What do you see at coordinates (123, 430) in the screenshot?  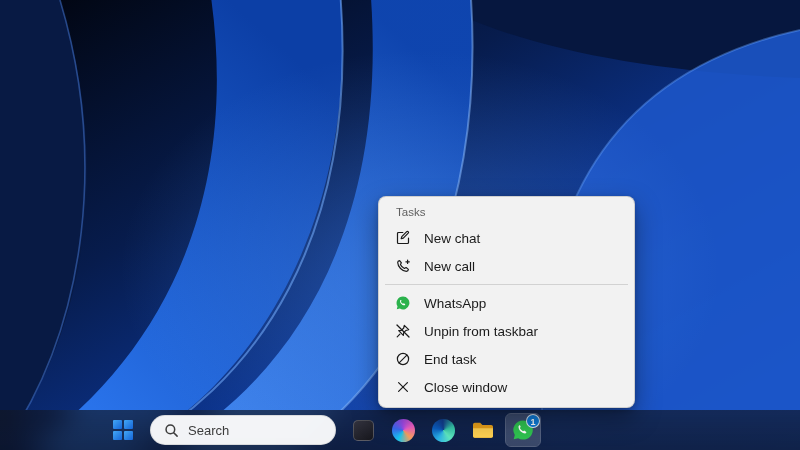 I see `windows-start-icon` at bounding box center [123, 430].